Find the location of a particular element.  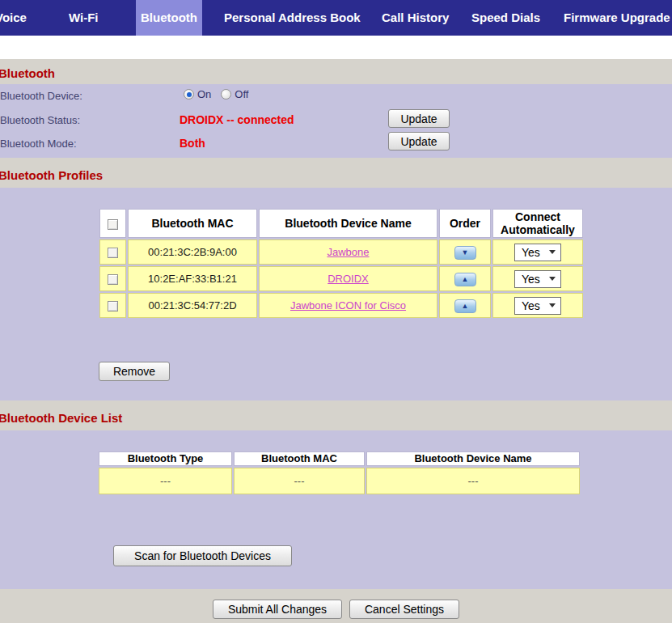

device-link: Jawbone is located at coordinates (348, 252).